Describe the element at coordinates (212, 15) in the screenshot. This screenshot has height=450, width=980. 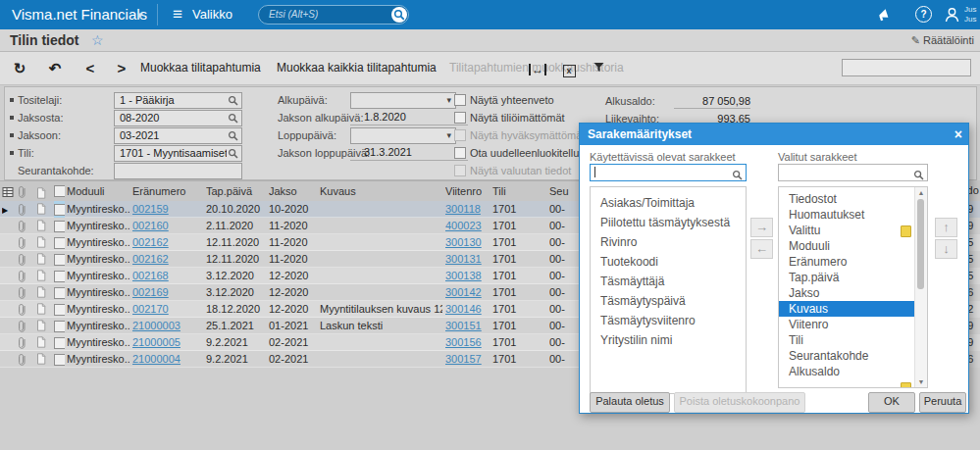
I see `menu-button: Valikko` at that location.